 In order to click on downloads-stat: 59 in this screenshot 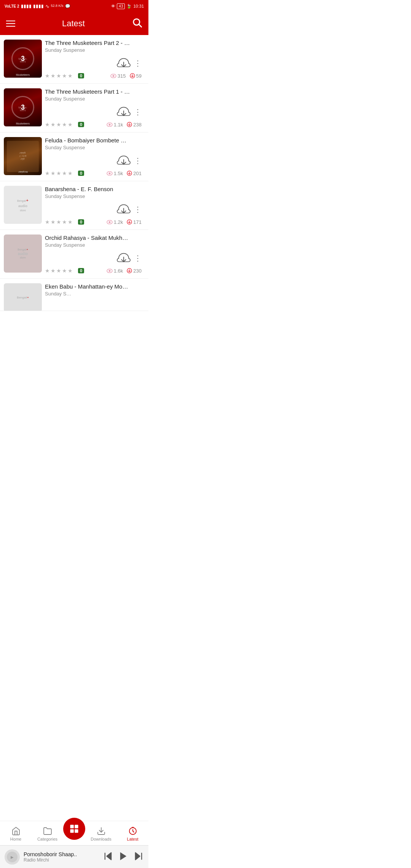, I will do `click(135, 76)`.